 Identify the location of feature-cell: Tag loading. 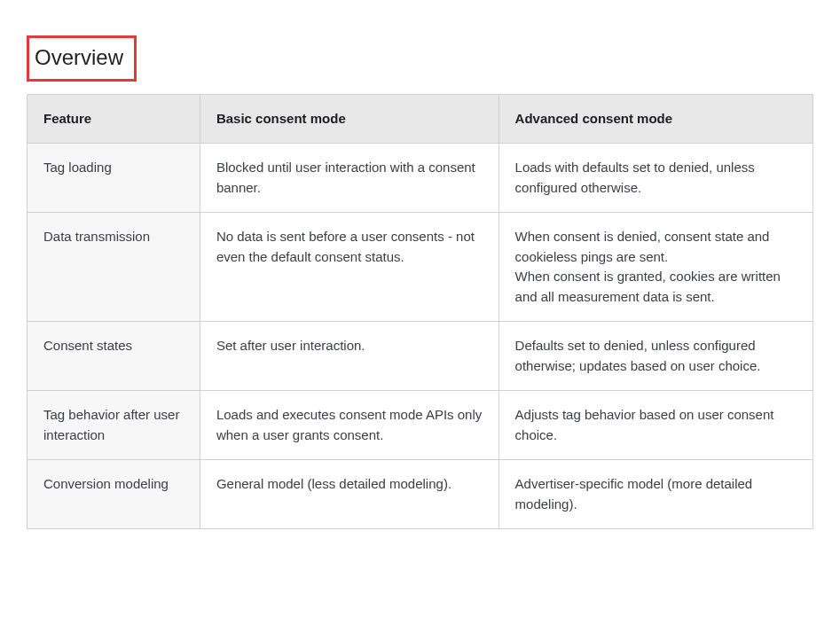
(114, 178).